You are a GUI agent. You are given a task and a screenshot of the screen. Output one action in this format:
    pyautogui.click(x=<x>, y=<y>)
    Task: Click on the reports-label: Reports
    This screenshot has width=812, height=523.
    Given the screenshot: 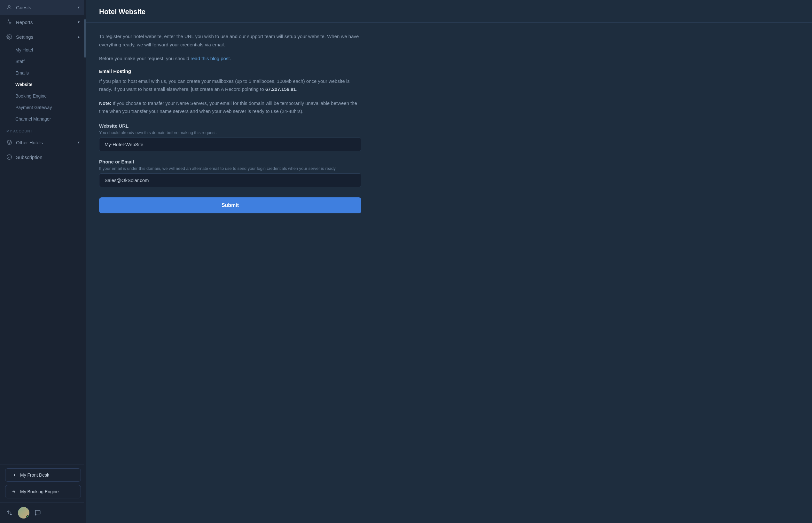 What is the action you would take?
    pyautogui.click(x=45, y=22)
    